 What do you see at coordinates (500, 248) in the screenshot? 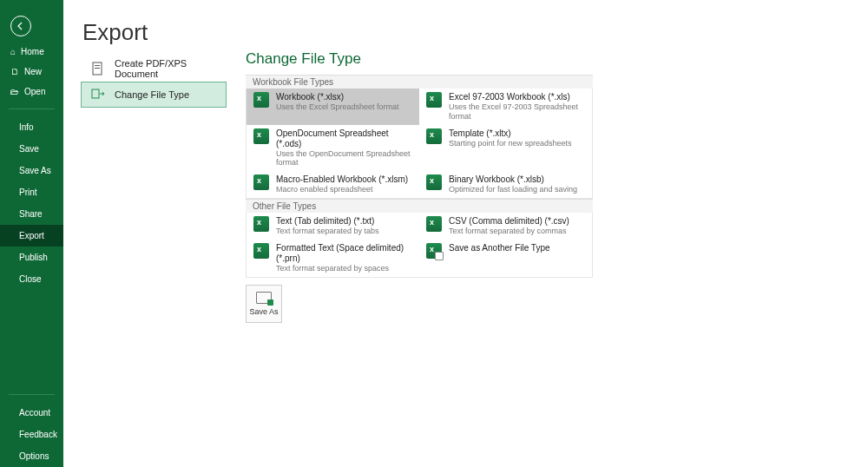
I see `filetype-title: Save as Another File Type` at bounding box center [500, 248].